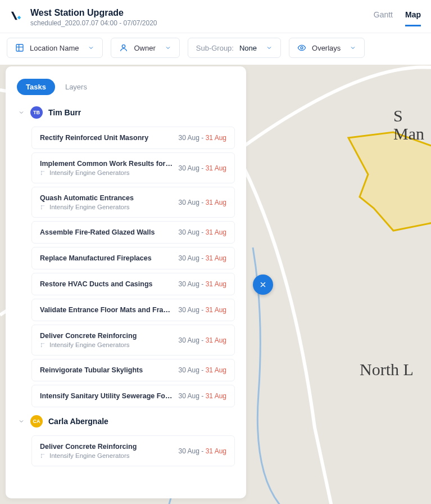  What do you see at coordinates (124, 48) in the screenshot?
I see `person-icon` at bounding box center [124, 48].